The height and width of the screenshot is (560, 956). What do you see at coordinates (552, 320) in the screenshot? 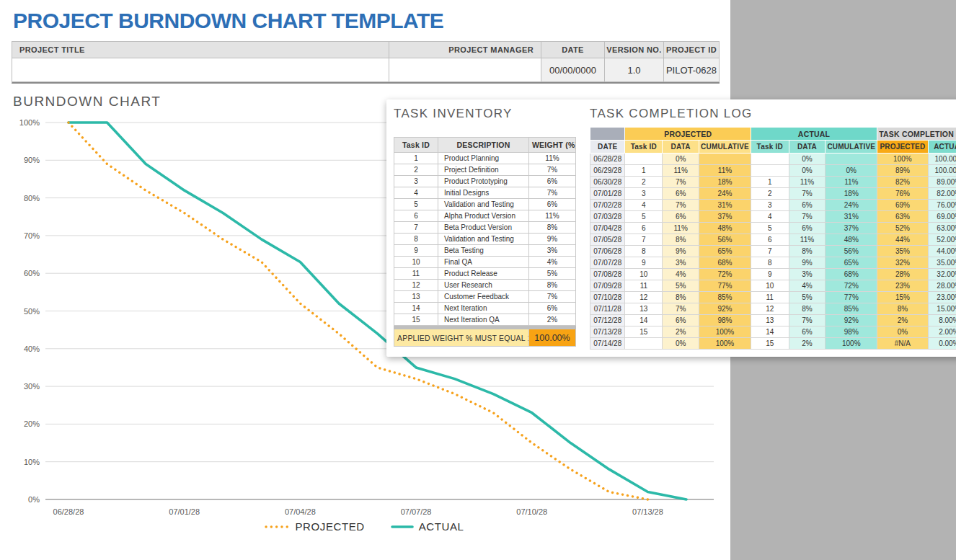
I see `weight-cell: 2%` at bounding box center [552, 320].